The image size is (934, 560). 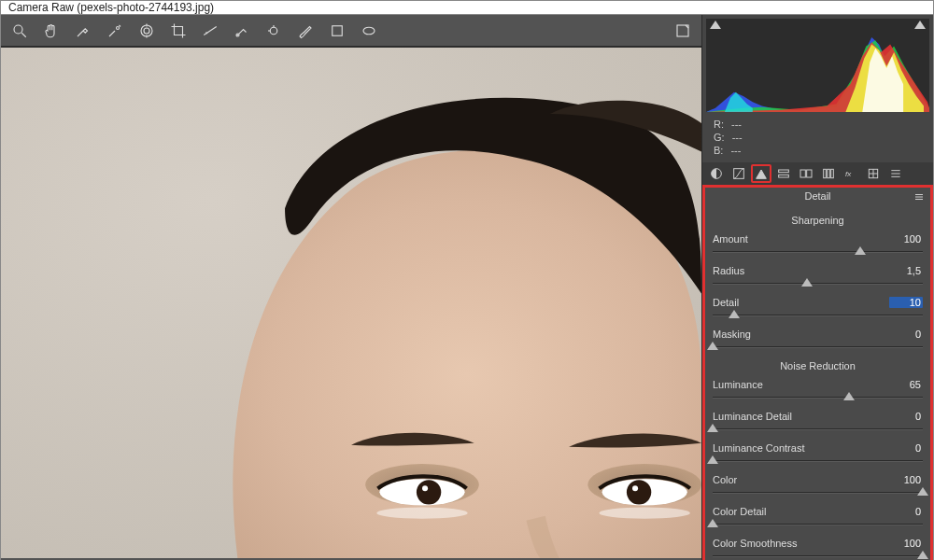 What do you see at coordinates (818, 423) in the screenshot?
I see `lumdetail-control: Luminance Detail0` at bounding box center [818, 423].